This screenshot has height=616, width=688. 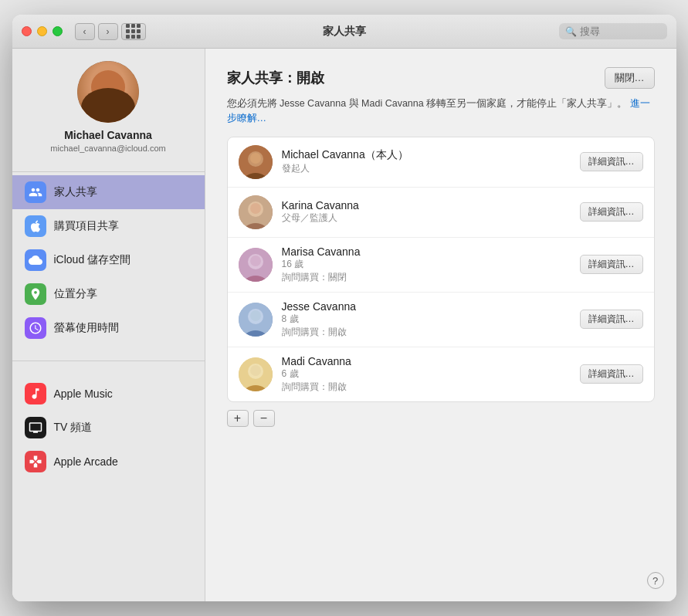 What do you see at coordinates (426, 320) in the screenshot?
I see `member-info-jesse: Jesse Cavanna 8 歲 詢問購買：開啟` at bounding box center [426, 320].